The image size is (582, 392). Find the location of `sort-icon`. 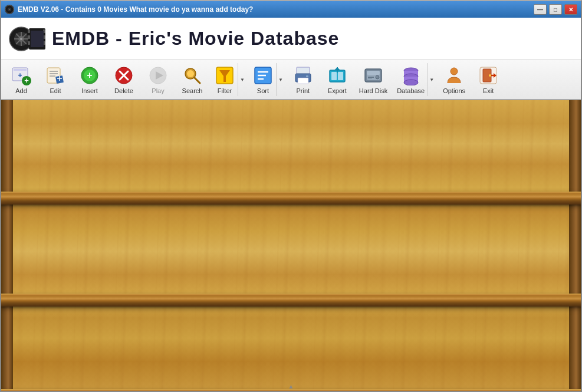

sort-icon is located at coordinates (263, 75).